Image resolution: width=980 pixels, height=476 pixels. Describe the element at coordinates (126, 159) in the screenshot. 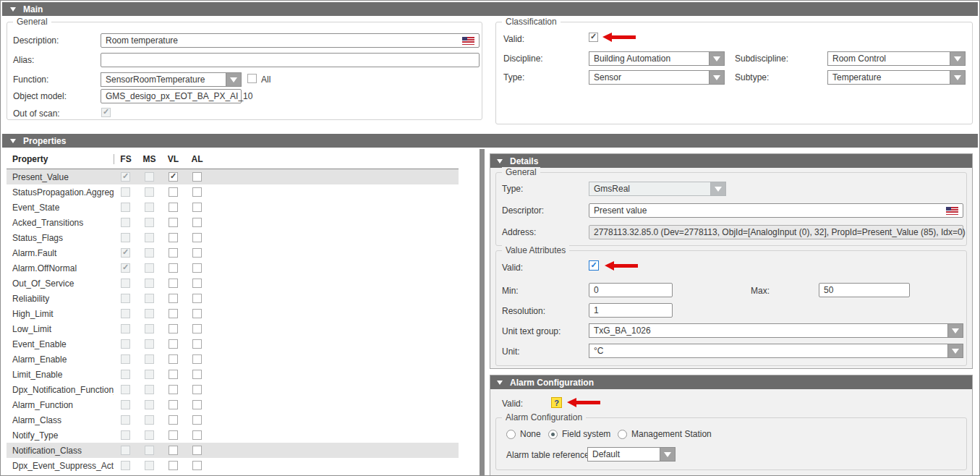

I see `column-header-fs: FS` at that location.